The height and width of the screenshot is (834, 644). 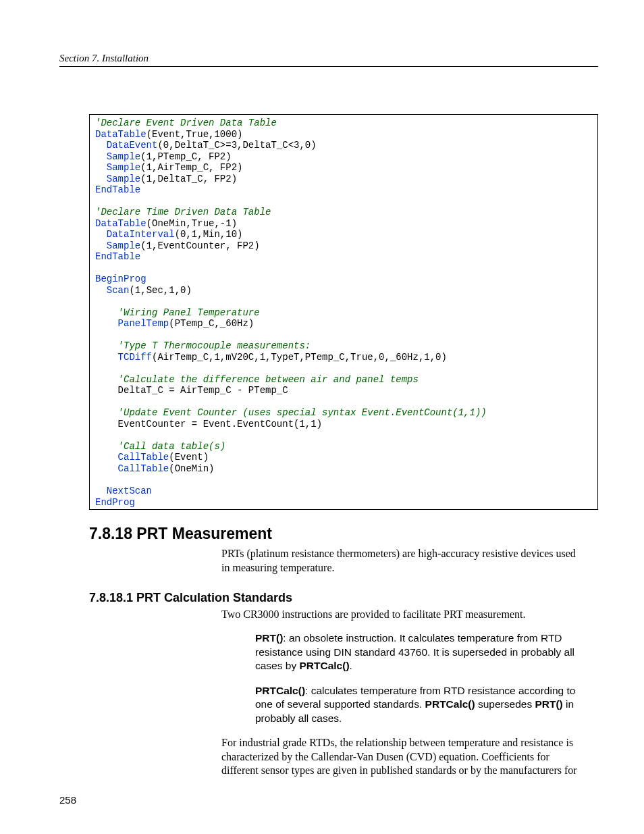 What do you see at coordinates (189, 179) in the screenshot?
I see `code-text: (1,DeltaT_C, FP2)` at bounding box center [189, 179].